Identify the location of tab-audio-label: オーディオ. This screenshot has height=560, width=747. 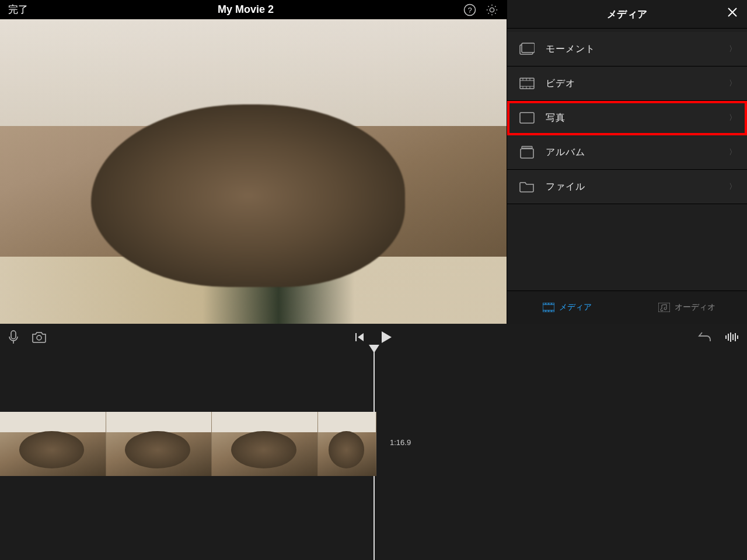
(695, 307).